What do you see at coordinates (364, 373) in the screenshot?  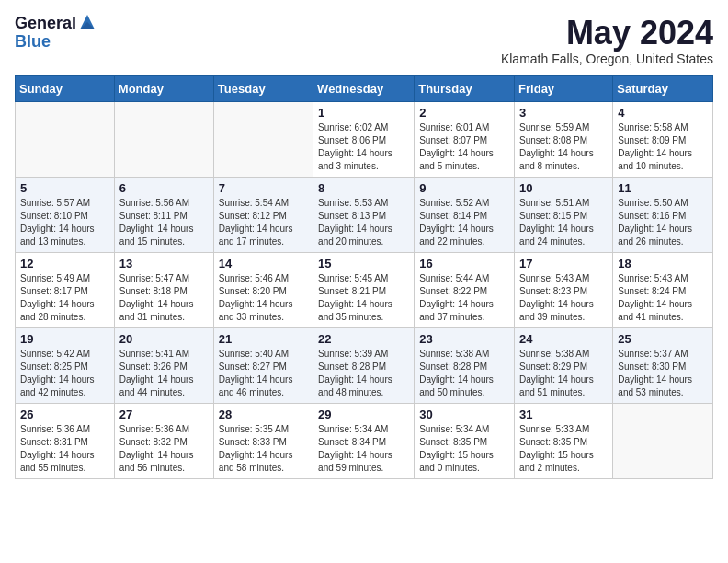 I see `day-info: Sunrise: 5:39 AMSunset: 8:28 PMDaylight:…` at bounding box center [364, 373].